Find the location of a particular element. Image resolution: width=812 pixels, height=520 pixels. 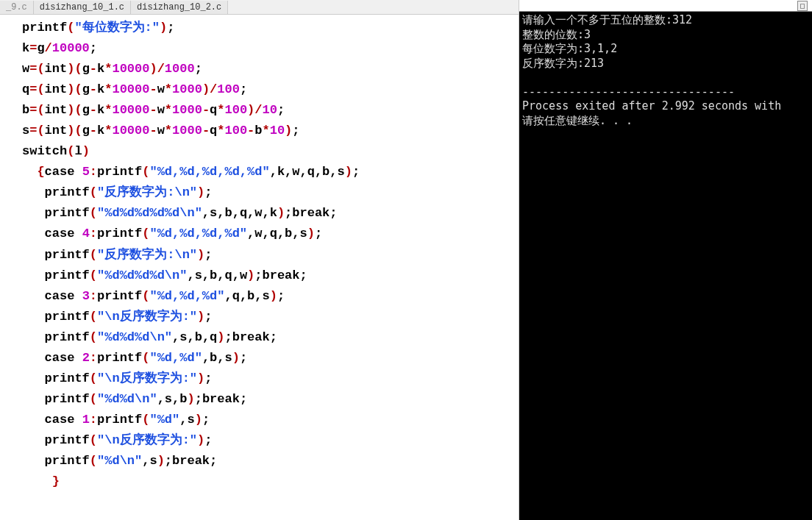

console-output: 请输入一个不多于五位的整数:312 整数的位数:3 每位数字为:3,1,2 反序… is located at coordinates (666, 71).